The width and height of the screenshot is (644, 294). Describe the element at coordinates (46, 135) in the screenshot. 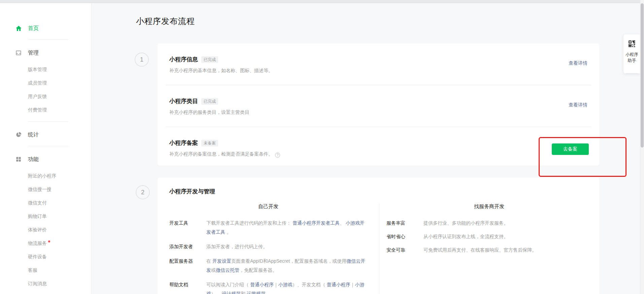

I see `sidebar-item-stats: 统计` at that location.